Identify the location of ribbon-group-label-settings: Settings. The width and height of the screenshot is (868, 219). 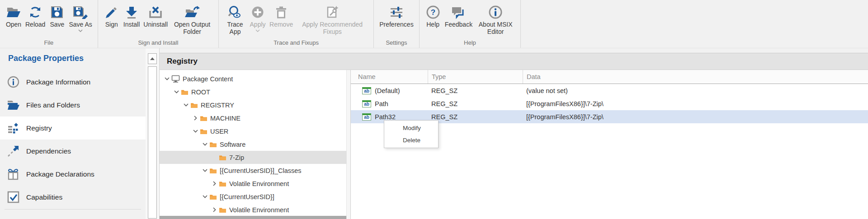
(396, 43).